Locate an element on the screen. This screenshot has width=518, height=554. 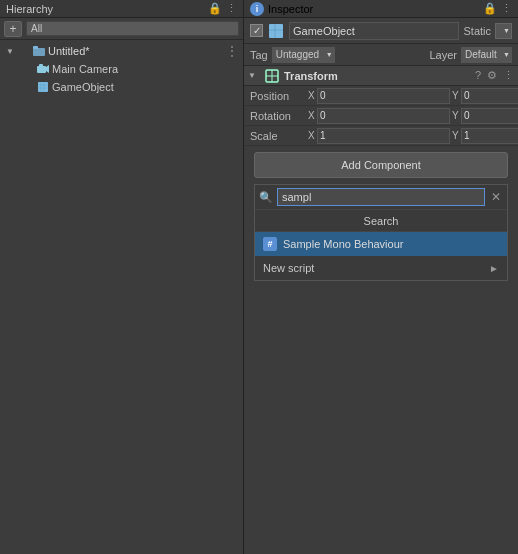
scale-x-input is located at coordinates (384, 136).